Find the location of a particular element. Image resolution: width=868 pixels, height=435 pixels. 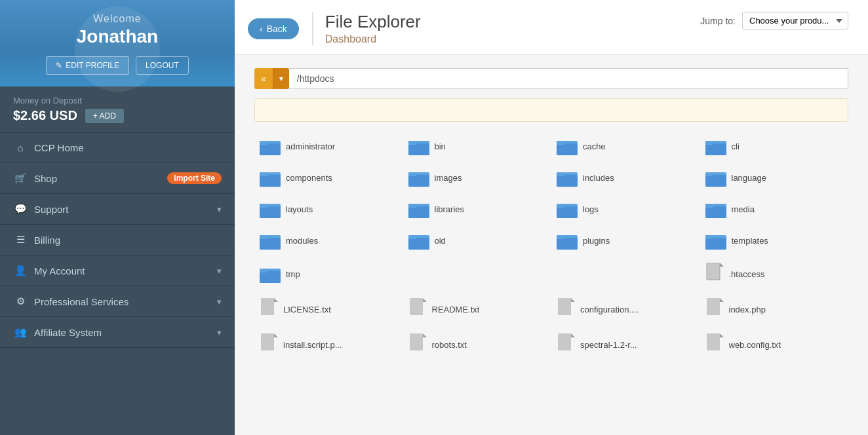

info-bar is located at coordinates (551, 110).